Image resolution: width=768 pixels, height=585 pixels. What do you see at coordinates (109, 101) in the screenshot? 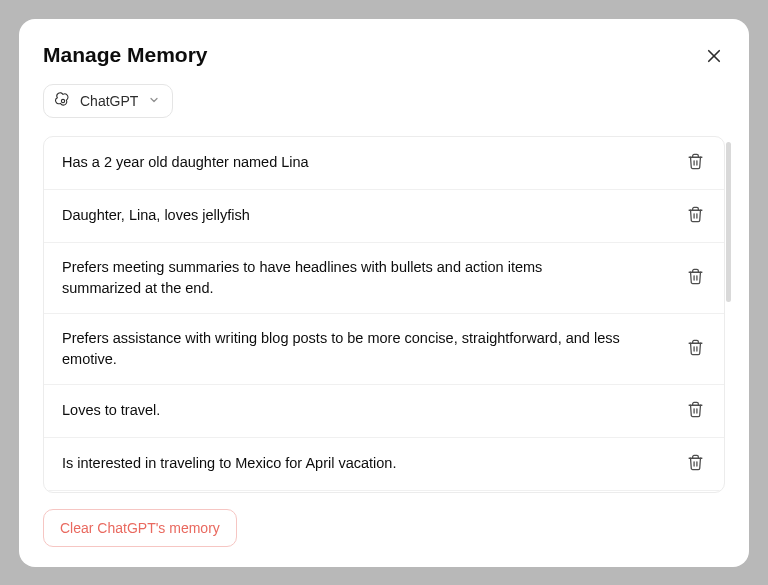
I see `model-selector-label: ChatGPT` at bounding box center [109, 101].